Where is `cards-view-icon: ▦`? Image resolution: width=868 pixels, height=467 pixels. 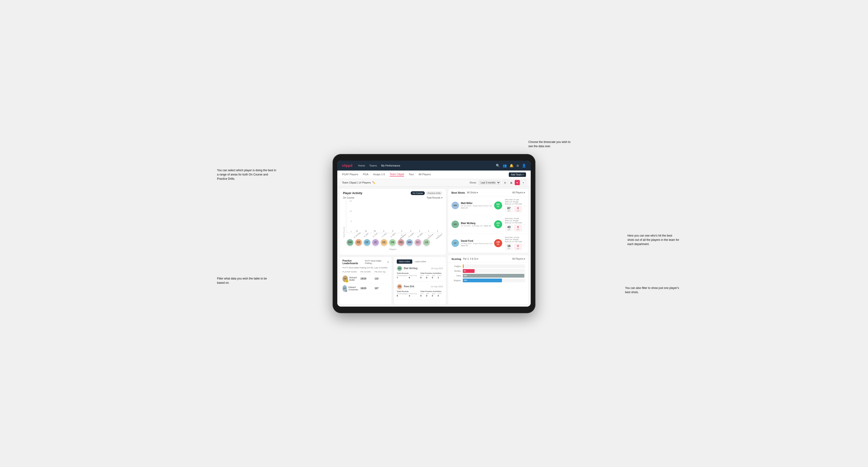 cards-view-icon: ▦ is located at coordinates (511, 183).